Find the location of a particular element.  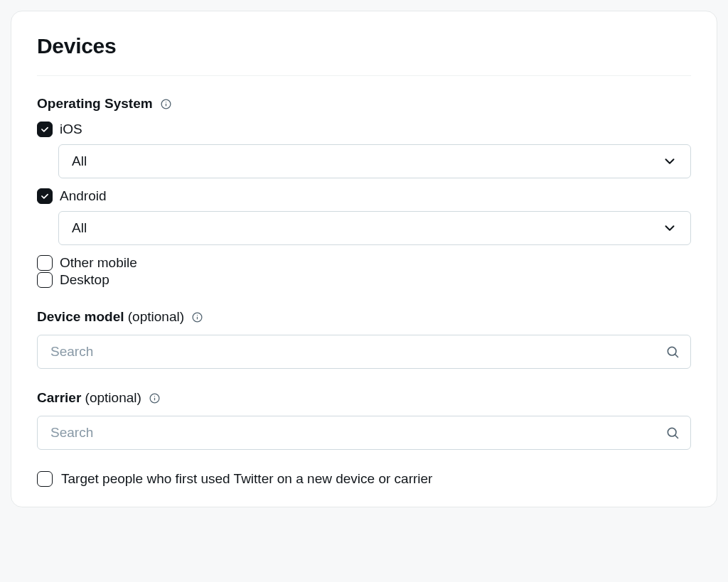

device-model-search-input is located at coordinates (364, 352).